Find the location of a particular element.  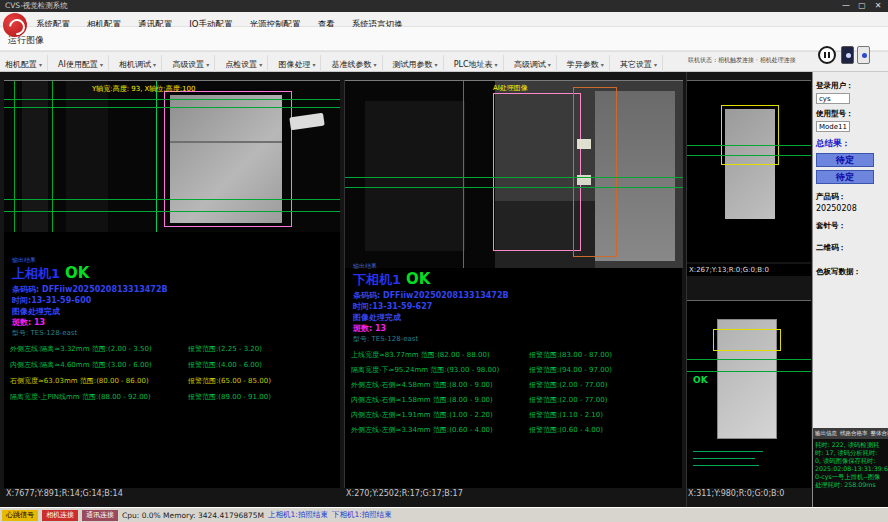

total-result-label: 总结果： is located at coordinates (850, 144).